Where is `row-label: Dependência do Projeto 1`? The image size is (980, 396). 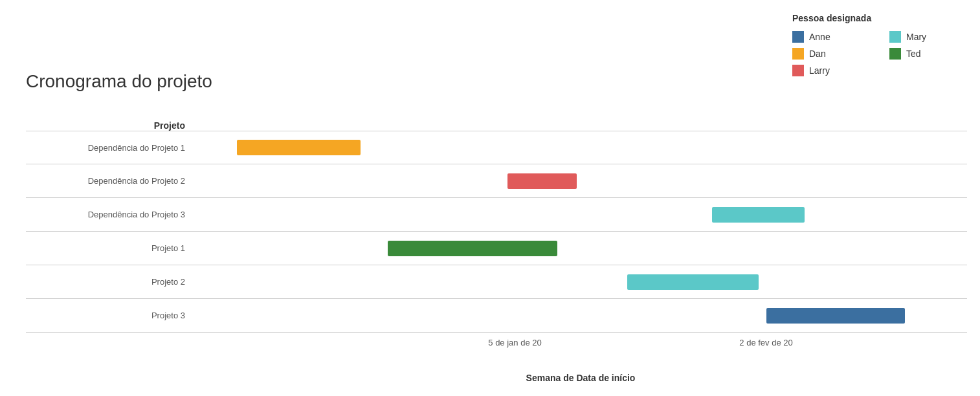 row-label: Dependência do Projeto 1 is located at coordinates (110, 148).